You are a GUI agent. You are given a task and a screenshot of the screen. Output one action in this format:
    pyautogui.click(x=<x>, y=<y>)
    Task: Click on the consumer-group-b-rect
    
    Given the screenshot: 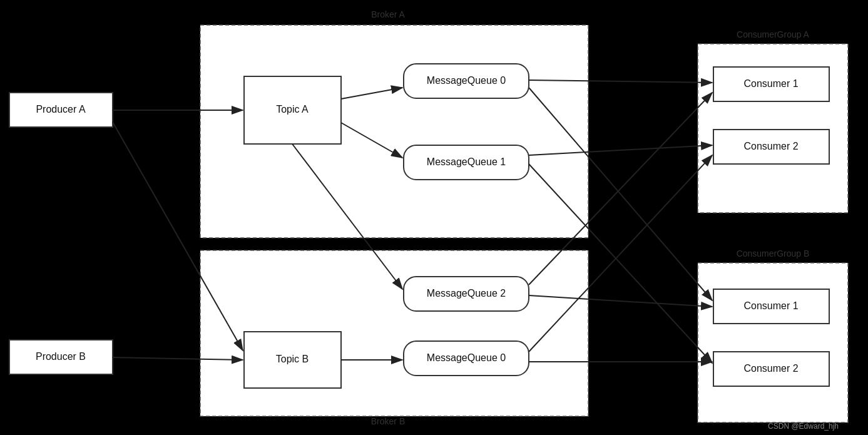 What is the action you would take?
    pyautogui.click(x=773, y=343)
    